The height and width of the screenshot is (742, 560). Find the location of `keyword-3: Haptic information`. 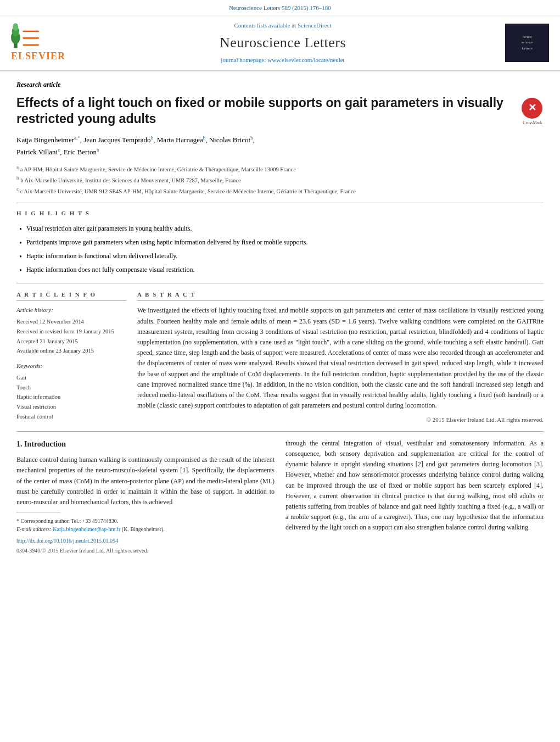

keyword-3: Haptic information is located at coordinates (71, 397).